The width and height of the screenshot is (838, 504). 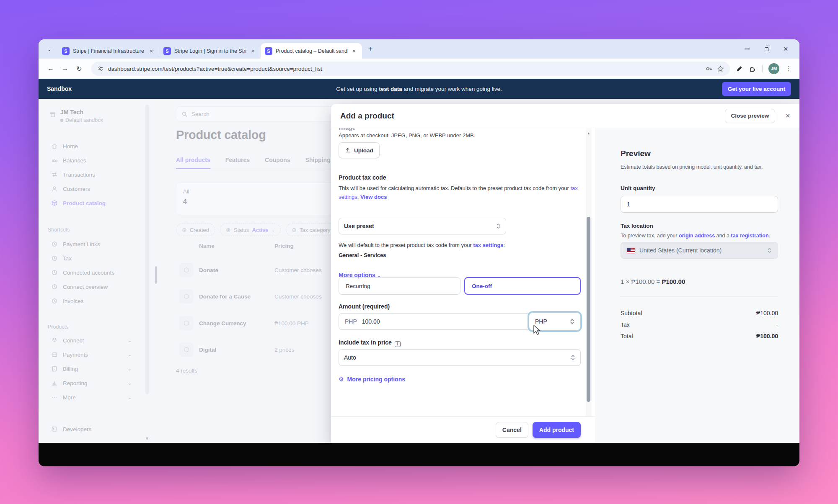 What do you see at coordinates (699, 296) in the screenshot?
I see `preview-divider` at bounding box center [699, 296].